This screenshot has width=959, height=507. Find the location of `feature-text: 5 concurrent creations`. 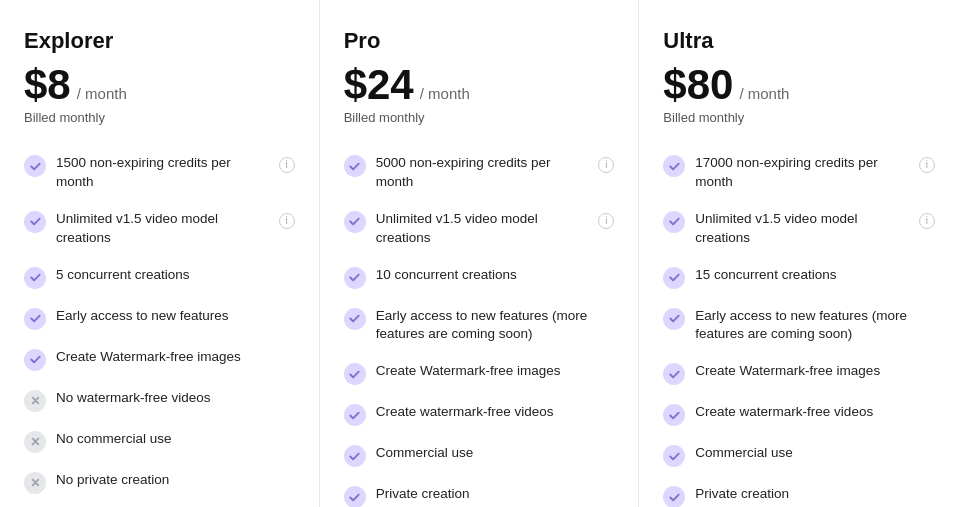

feature-text: 5 concurrent creations is located at coordinates (176, 276).